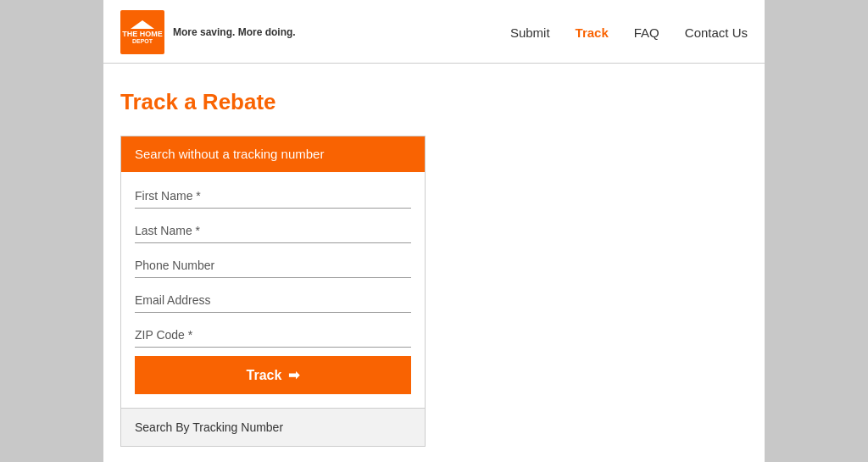 The height and width of the screenshot is (462, 868). I want to click on left-gray-area, so click(52, 231).